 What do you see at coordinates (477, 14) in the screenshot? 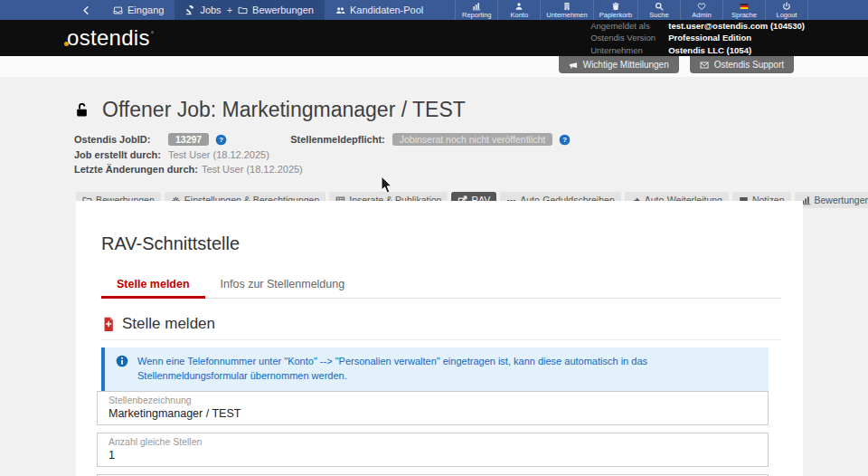
I see `nav-reporting-label: Reporting` at bounding box center [477, 14].